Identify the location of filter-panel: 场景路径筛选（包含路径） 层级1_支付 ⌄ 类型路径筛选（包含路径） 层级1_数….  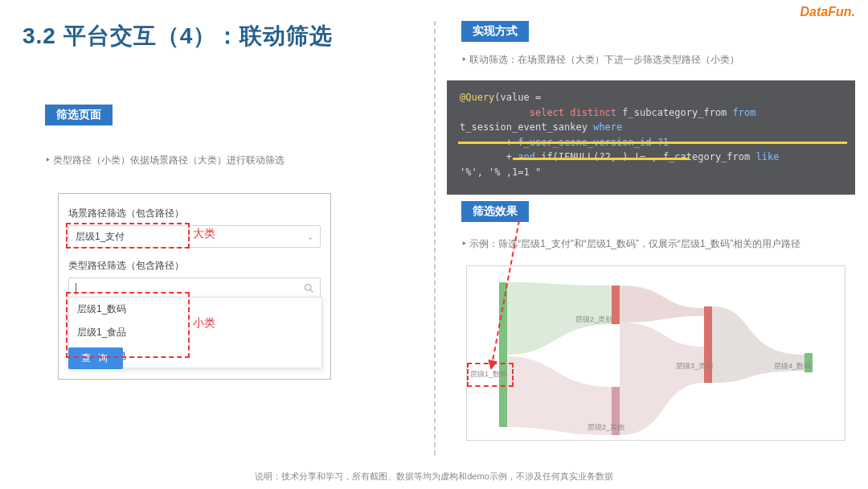
(194, 286).